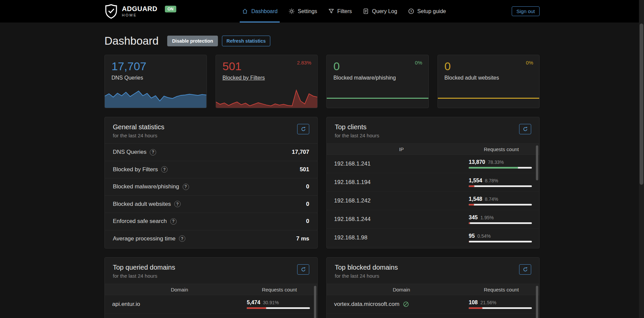 The image size is (644, 318). What do you see at coordinates (496, 162) in the screenshot?
I see `request-percent: 78.33%` at bounding box center [496, 162].